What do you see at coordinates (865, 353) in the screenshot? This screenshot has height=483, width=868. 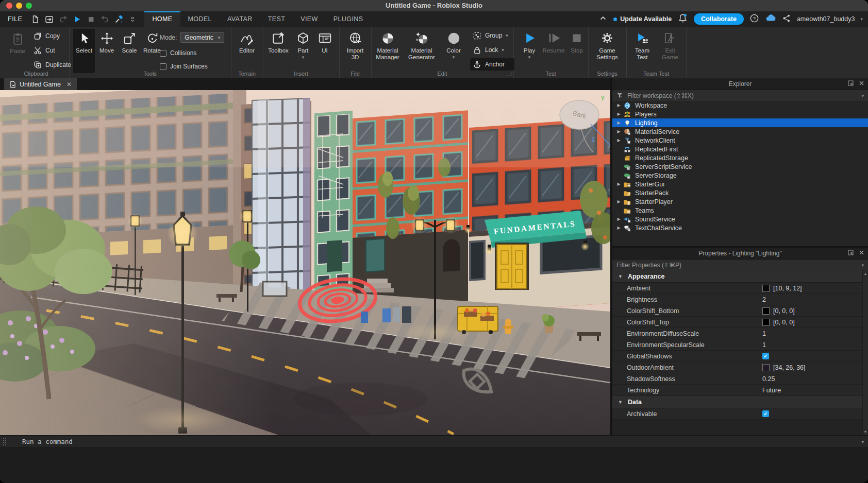 I see `properties-scrollbar: ▲ ▼` at bounding box center [865, 353].